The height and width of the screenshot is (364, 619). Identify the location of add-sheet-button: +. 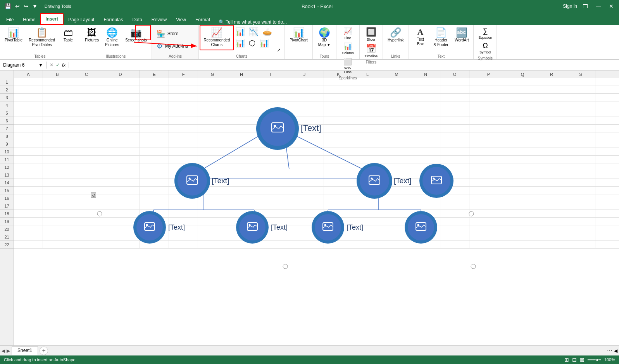
(44, 351).